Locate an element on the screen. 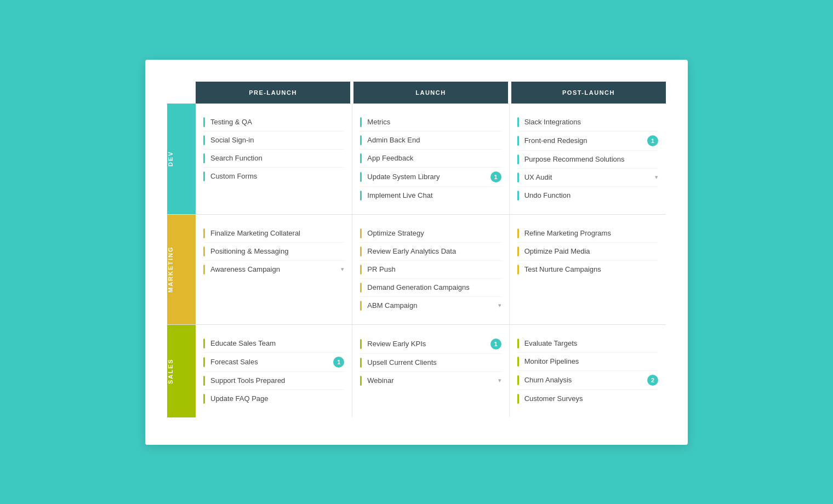 This screenshot has height=504, width=833. list-item: Educate Sales Team is located at coordinates (274, 344).